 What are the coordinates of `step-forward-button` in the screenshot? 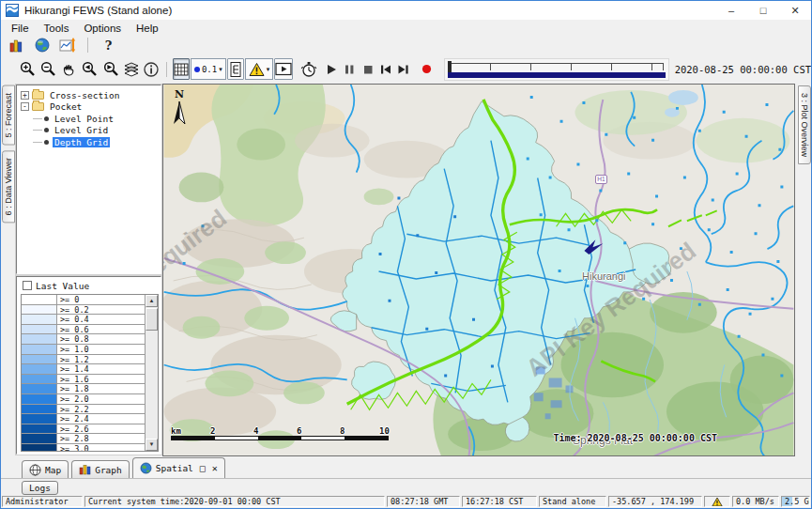 It's located at (404, 69).